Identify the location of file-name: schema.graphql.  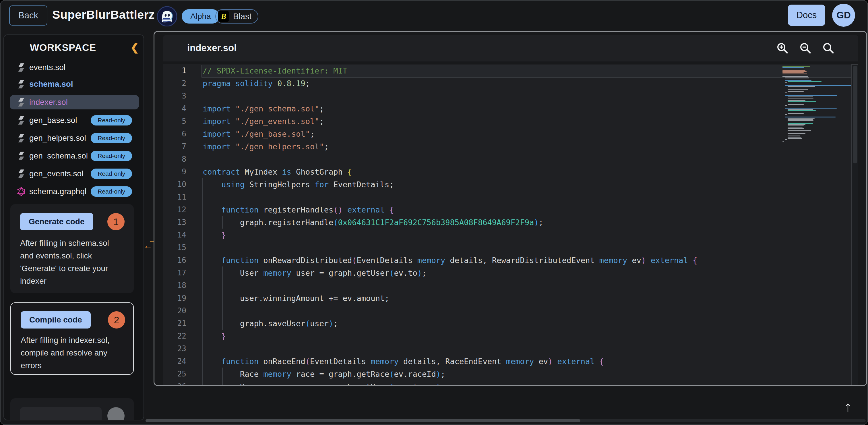
(58, 191).